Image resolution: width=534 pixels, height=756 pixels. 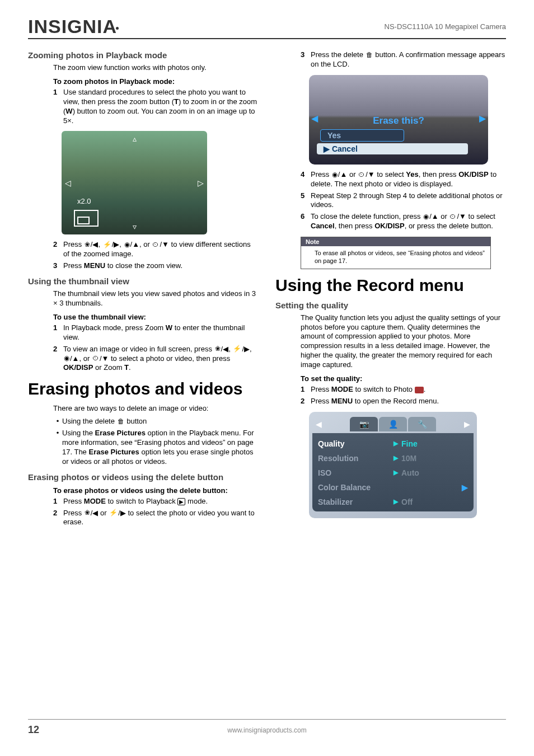 What do you see at coordinates (393, 473) in the screenshot?
I see `menu-row: ISO▶Auto` at bounding box center [393, 473].